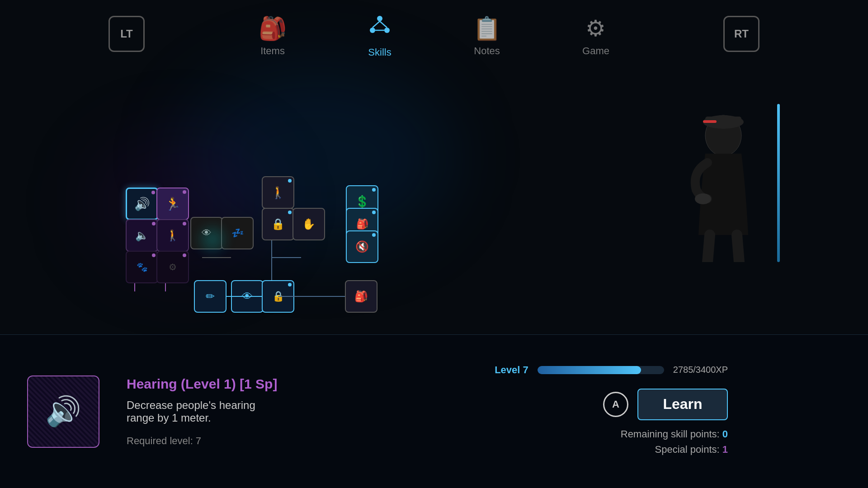 Image resolution: width=868 pixels, height=488 pixels. What do you see at coordinates (273, 36) in the screenshot?
I see `nav-item-items: 🎒 Items` at bounding box center [273, 36].